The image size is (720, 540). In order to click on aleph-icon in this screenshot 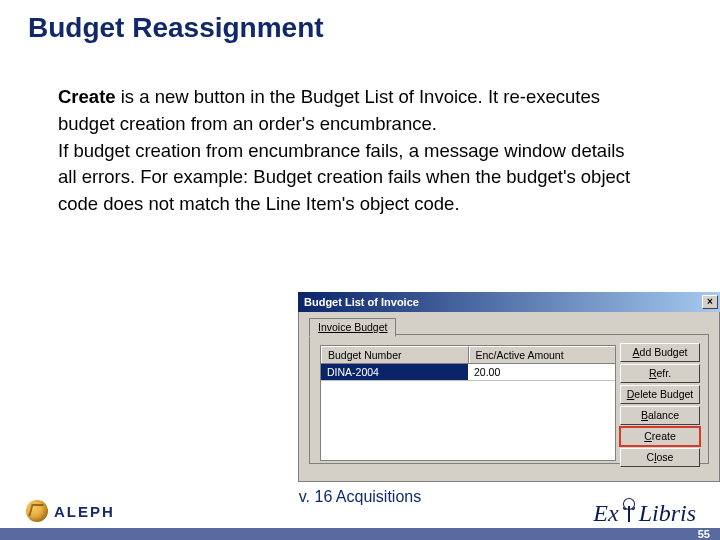, I will do `click(37, 511)`.